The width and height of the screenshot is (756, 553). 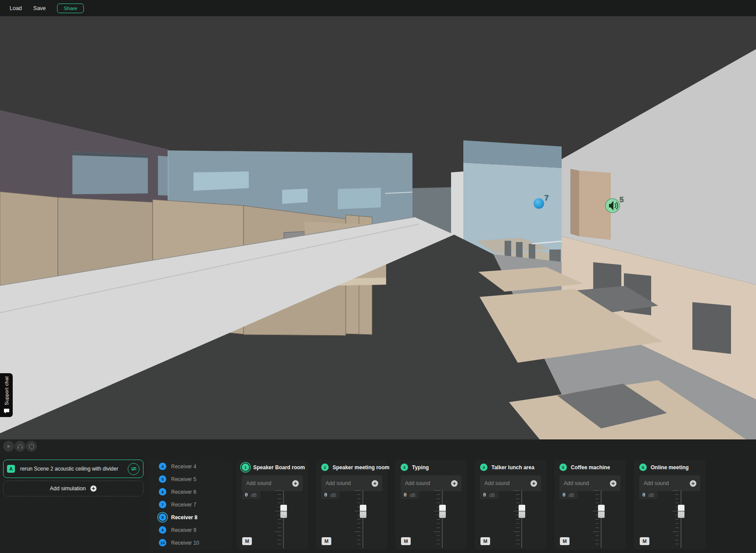 I want to click on receiver-label: Receiver 7, so click(x=183, y=505).